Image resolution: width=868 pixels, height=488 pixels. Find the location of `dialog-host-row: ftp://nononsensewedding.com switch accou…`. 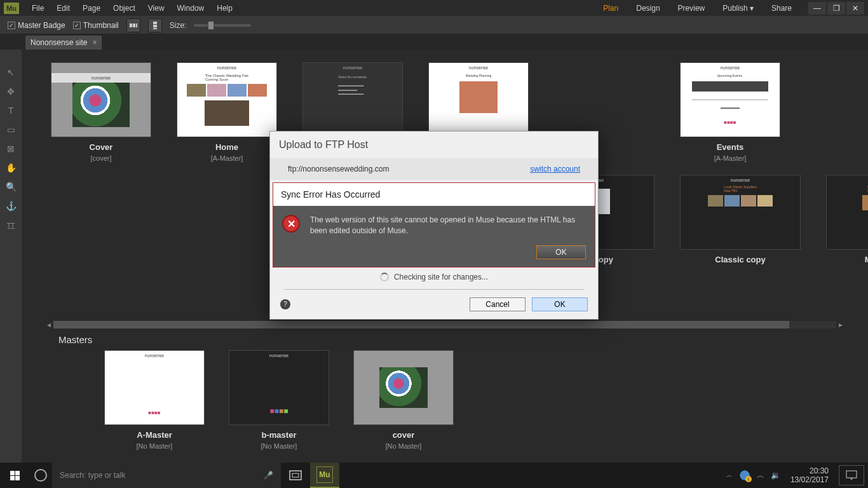

dialog-host-row: ftp://nononsensewedding.com switch accou… is located at coordinates (434, 169).